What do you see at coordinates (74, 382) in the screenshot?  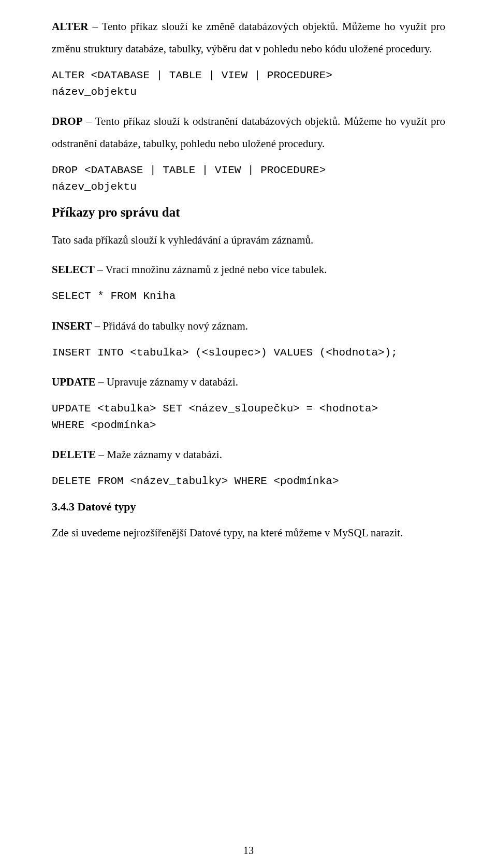 I see `term-update: UPDATE` at bounding box center [74, 382].